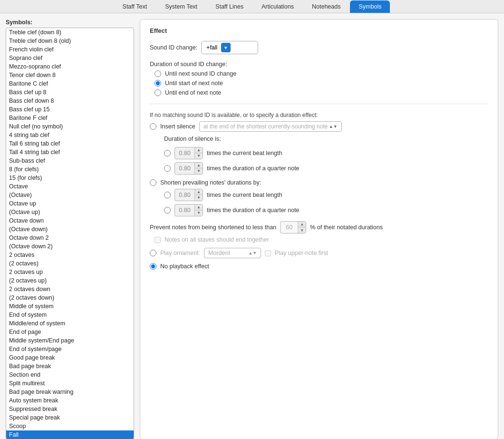  Describe the element at coordinates (153, 266) in the screenshot. I see `radio-no-playback` at that location.